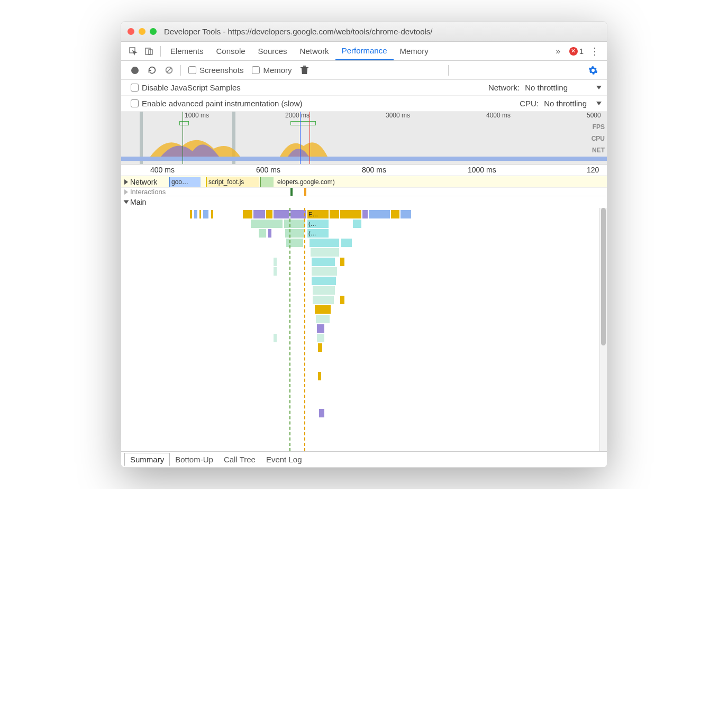 This screenshot has height=711, width=728. Describe the element at coordinates (240, 459) in the screenshot. I see `tab-call-tree: Call Tree` at that location.